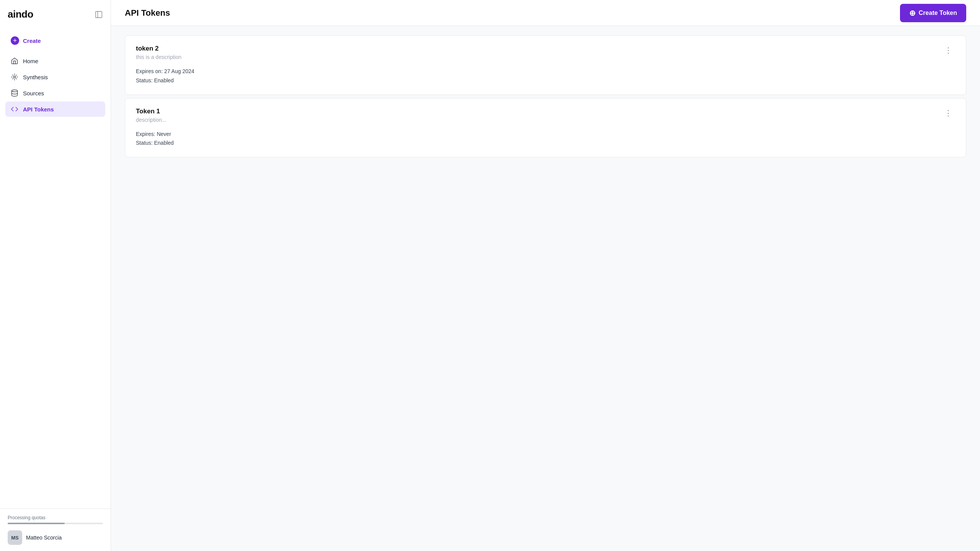 This screenshot has width=980, height=551. Describe the element at coordinates (546, 128) in the screenshot. I see `token-card-1: Token 1 description... ⋮ Expires: Never …` at that location.